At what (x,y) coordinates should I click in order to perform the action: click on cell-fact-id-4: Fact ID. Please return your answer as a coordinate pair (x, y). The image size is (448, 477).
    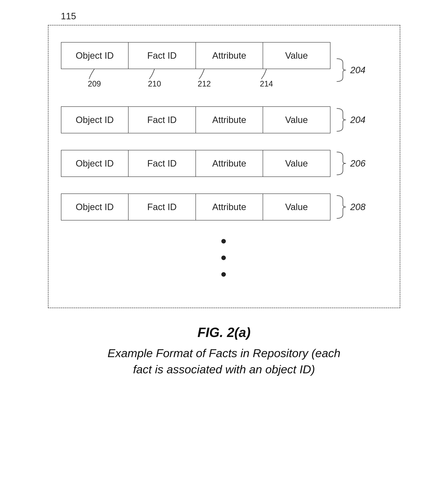
    Looking at the image, I should click on (162, 207).